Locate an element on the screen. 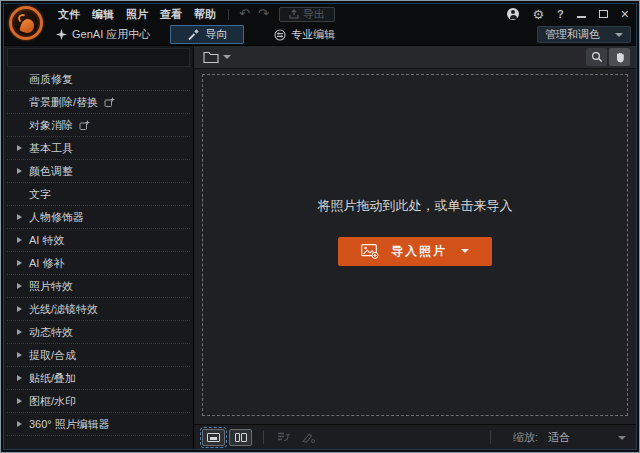  sidebar-item: 照片特效 is located at coordinates (98, 286).